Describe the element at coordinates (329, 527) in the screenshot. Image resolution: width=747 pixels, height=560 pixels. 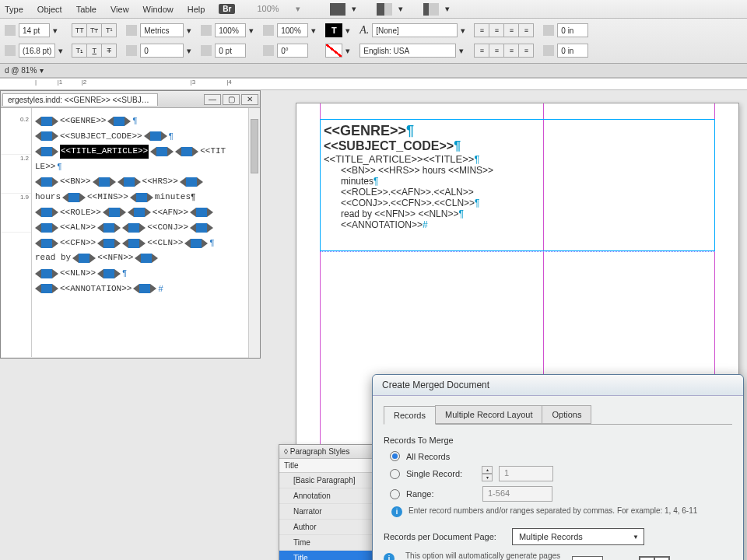
I see `style-item: Author` at that location.